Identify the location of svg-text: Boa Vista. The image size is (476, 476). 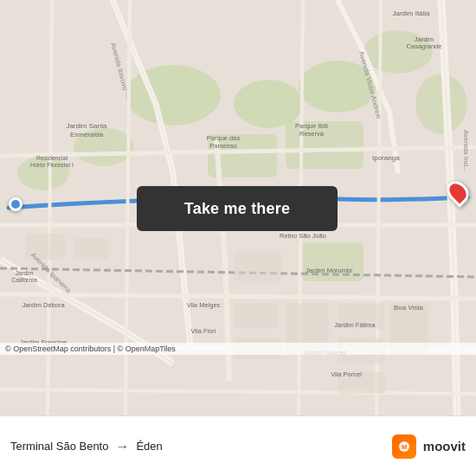
(408, 308).